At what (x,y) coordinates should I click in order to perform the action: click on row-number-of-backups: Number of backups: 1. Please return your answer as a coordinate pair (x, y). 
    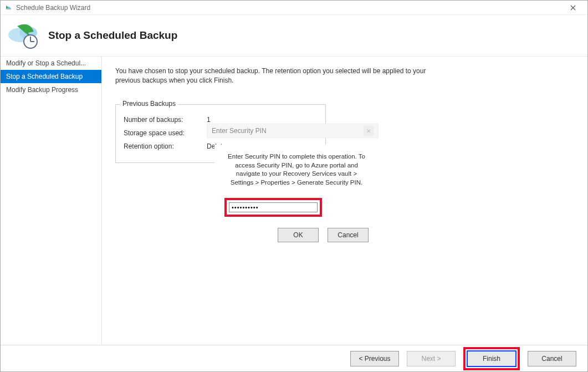
    Looking at the image, I should click on (221, 120).